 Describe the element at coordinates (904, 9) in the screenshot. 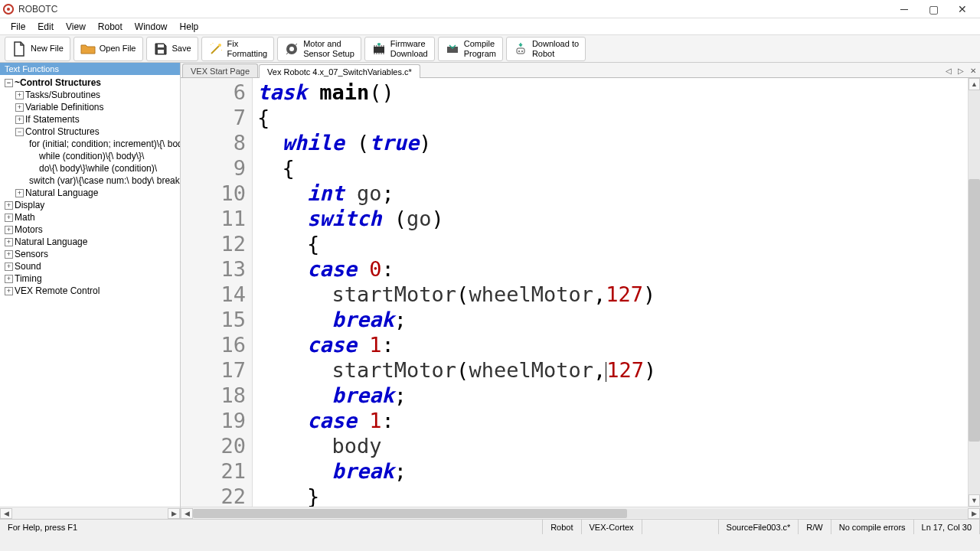

I see `minimize-button: ─` at that location.